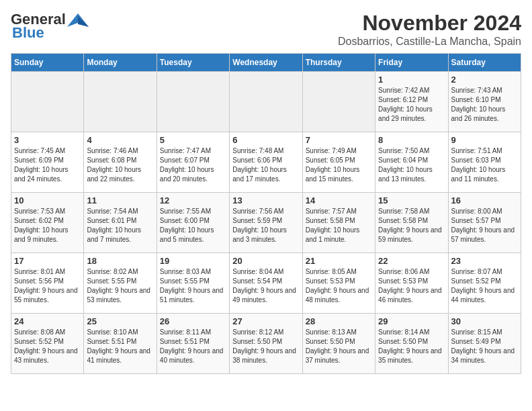  I want to click on day-number: 22, so click(411, 261).